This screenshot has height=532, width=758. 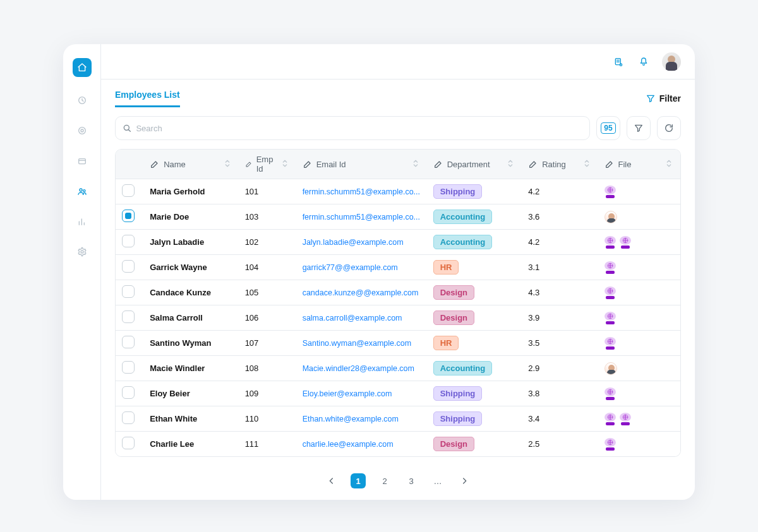 What do you see at coordinates (398, 483) in the screenshot?
I see `pagination: 123…` at bounding box center [398, 483].